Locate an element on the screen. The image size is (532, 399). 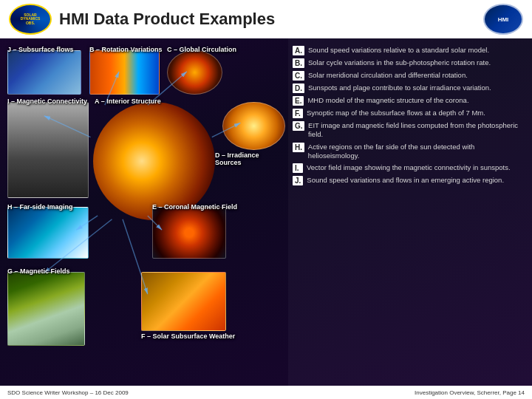
item-letter: H. is located at coordinates (299, 148).